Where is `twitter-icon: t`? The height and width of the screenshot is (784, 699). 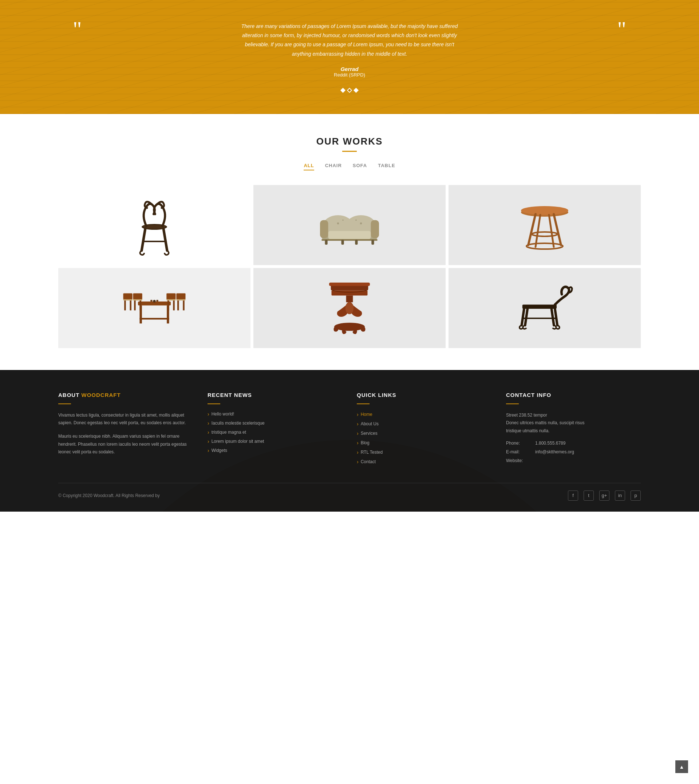 twitter-icon: t is located at coordinates (589, 496).